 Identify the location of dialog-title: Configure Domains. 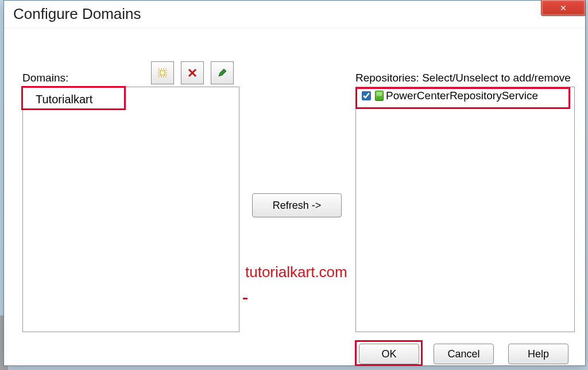
(295, 11).